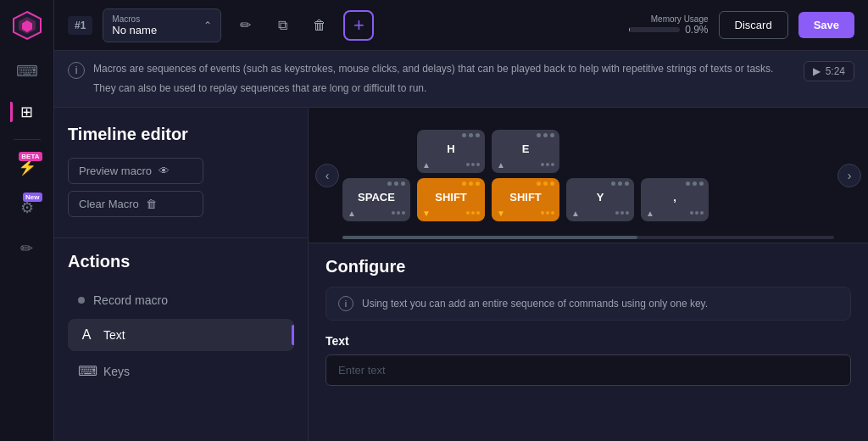 The height and width of the screenshot is (441, 868). What do you see at coordinates (490, 237) in the screenshot?
I see `timeline-scrollbar-thumb` at bounding box center [490, 237].